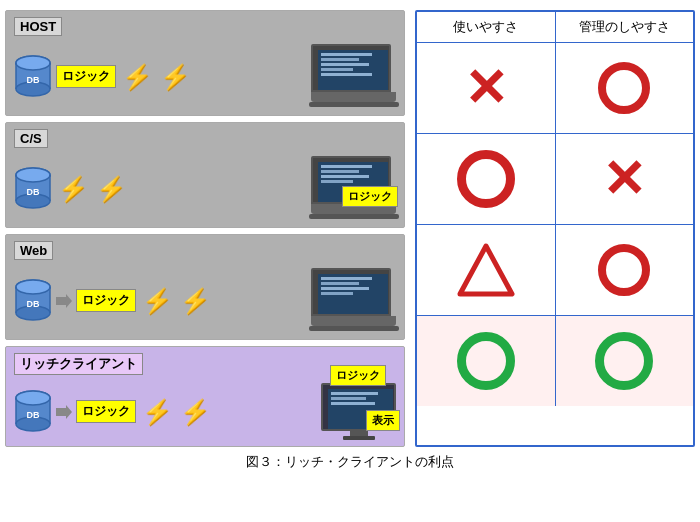 The height and width of the screenshot is (522, 700). What do you see at coordinates (137, 77) in the screenshot?
I see `lightning-host: ⚡` at bounding box center [137, 77].